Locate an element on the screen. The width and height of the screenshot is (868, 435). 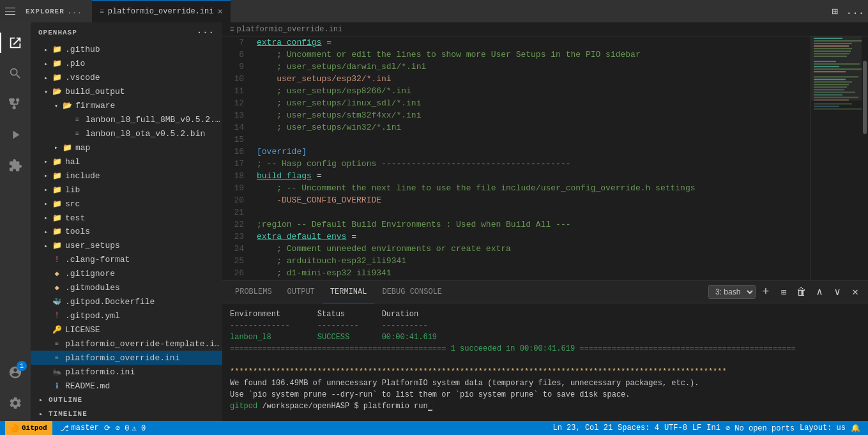
sync-btn: ⟳ is located at coordinates (107, 428).